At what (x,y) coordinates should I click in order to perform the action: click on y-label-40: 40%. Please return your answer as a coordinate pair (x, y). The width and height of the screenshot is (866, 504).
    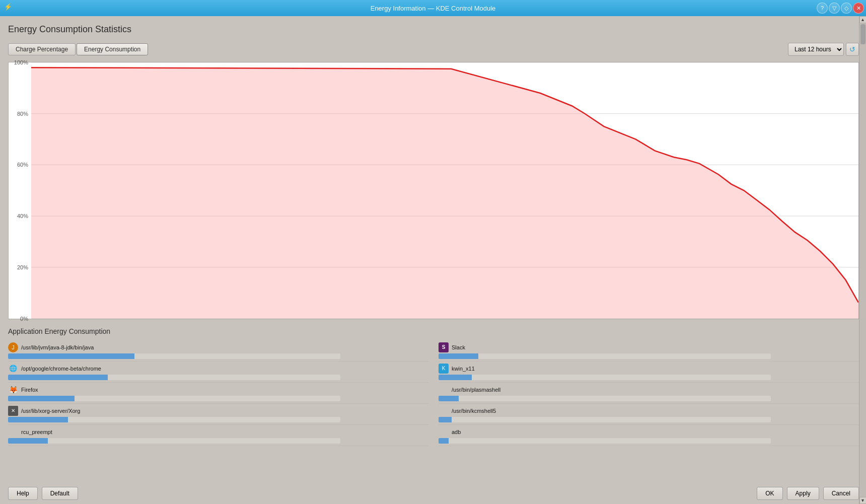
    Looking at the image, I should click on (23, 216).